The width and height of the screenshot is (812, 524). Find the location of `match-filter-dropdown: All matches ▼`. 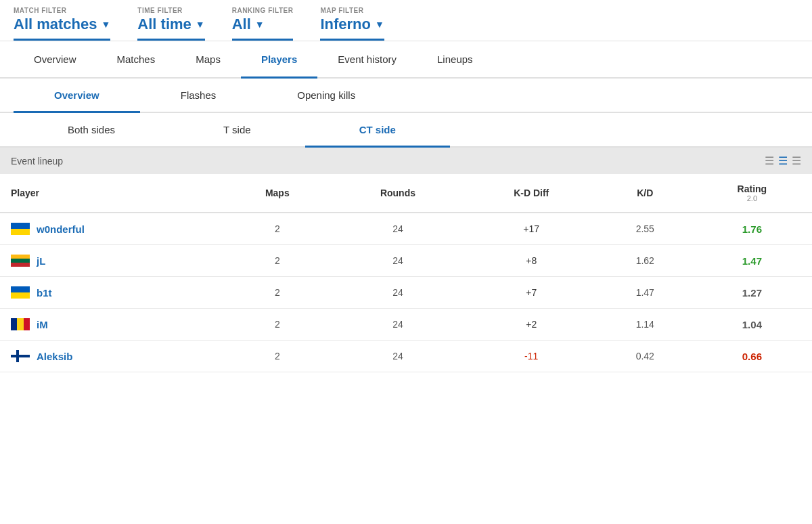

match-filter-dropdown: All matches ▼ is located at coordinates (62, 28).